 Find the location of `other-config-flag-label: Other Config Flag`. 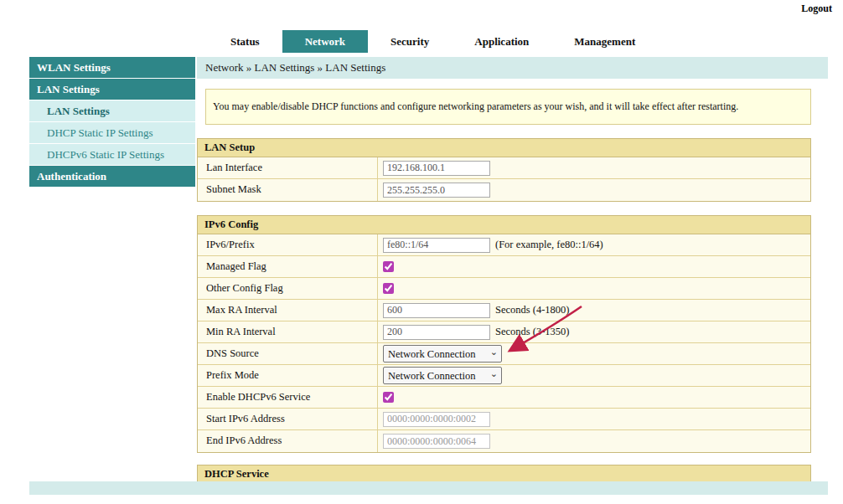

other-config-flag-label: Other Config Flag is located at coordinates (288, 288).